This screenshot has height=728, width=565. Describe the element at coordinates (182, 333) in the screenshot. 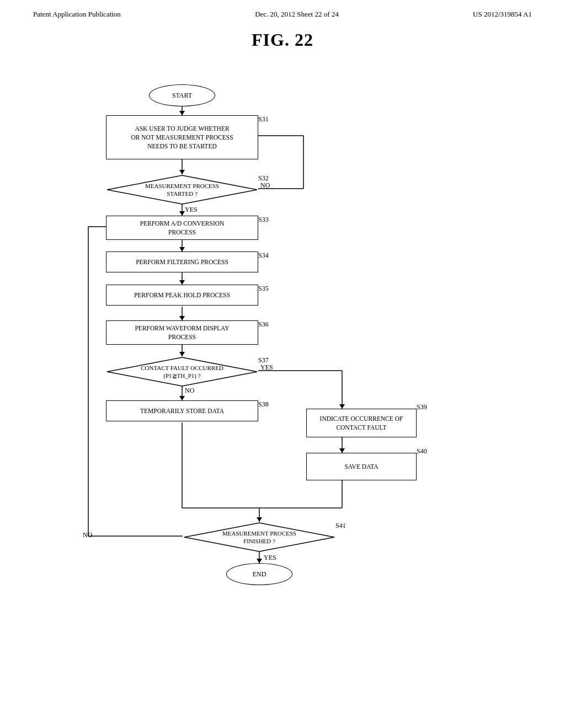

I see `s36-node: PERFORM WAVEFORM DISPLAYPROCESS` at that location.